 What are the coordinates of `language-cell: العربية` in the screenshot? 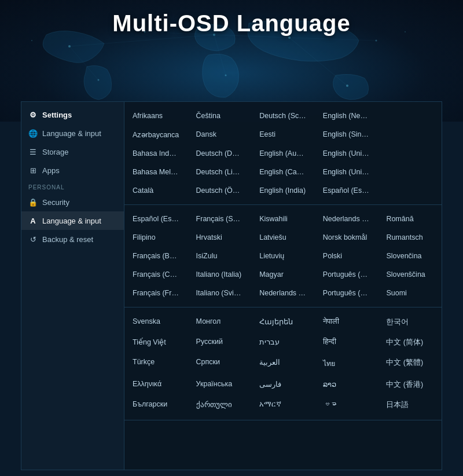 It's located at (283, 364).